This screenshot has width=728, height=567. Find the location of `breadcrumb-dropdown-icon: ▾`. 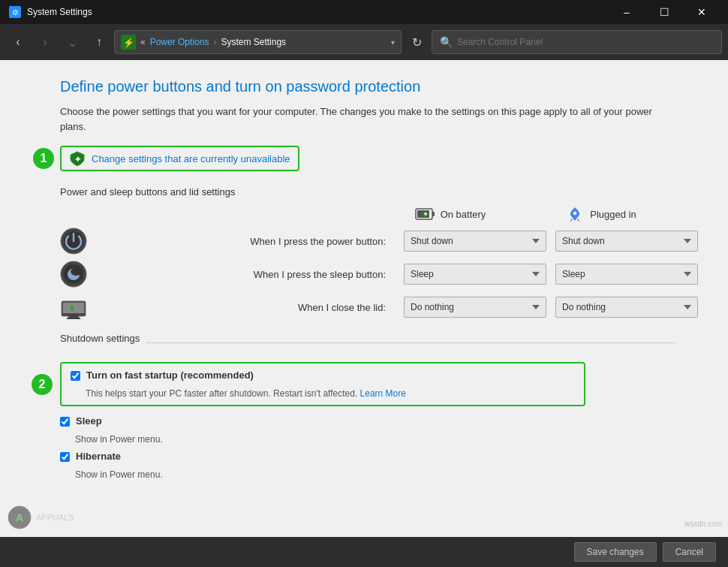

breadcrumb-dropdown-icon: ▾ is located at coordinates (393, 42).